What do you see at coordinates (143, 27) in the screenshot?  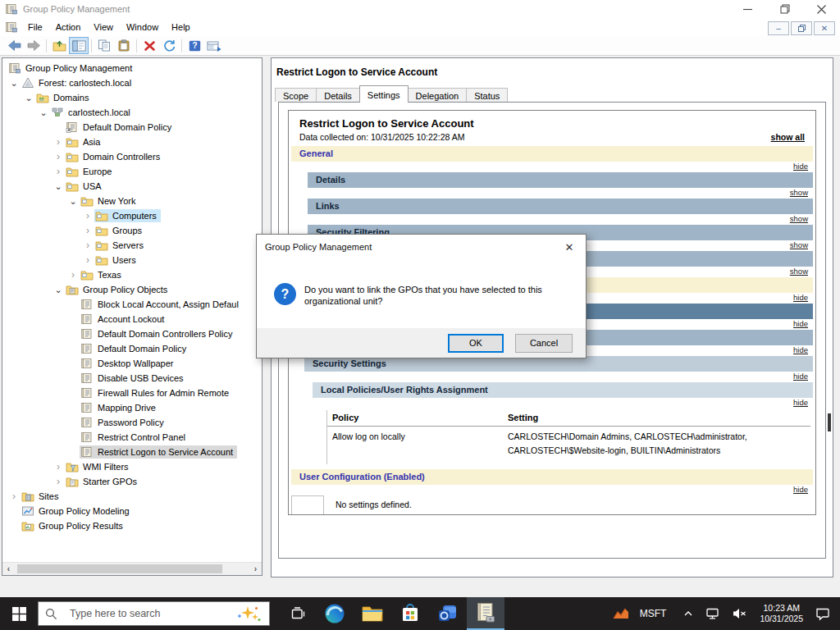 I see `menu-window: Window` at bounding box center [143, 27].